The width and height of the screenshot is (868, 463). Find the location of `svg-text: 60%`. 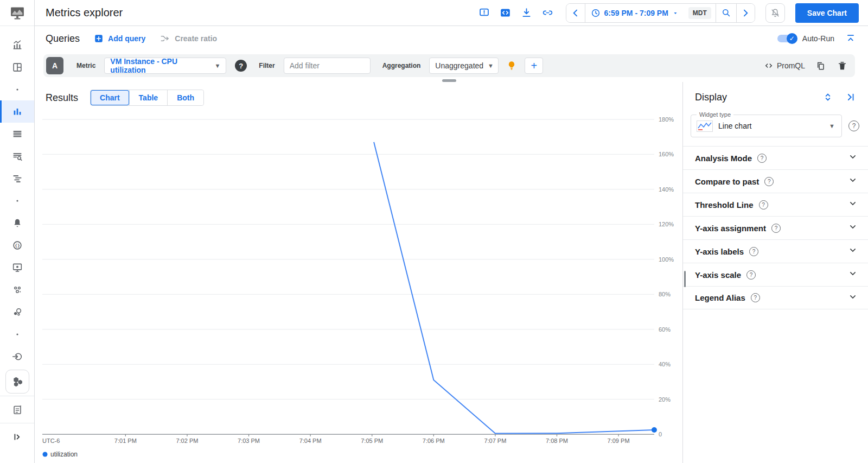

svg-text: 60% is located at coordinates (665, 329).